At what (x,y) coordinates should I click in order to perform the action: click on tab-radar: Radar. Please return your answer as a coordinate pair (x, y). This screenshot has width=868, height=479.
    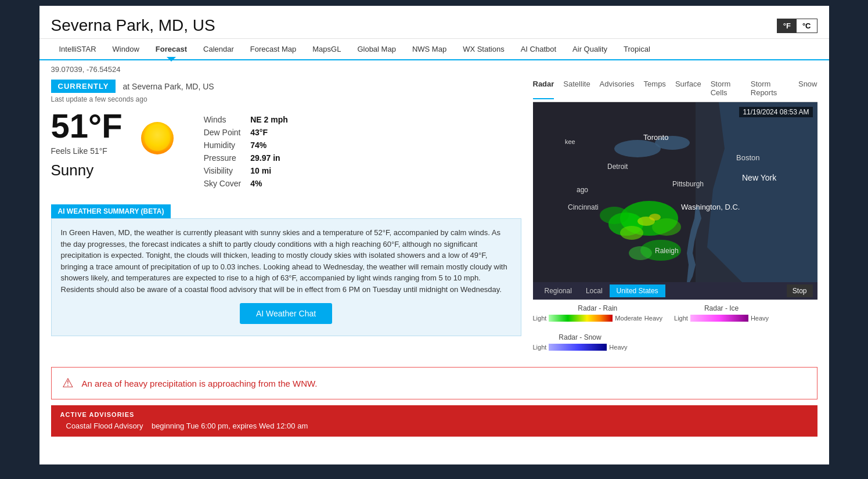
    Looking at the image, I should click on (543, 89).